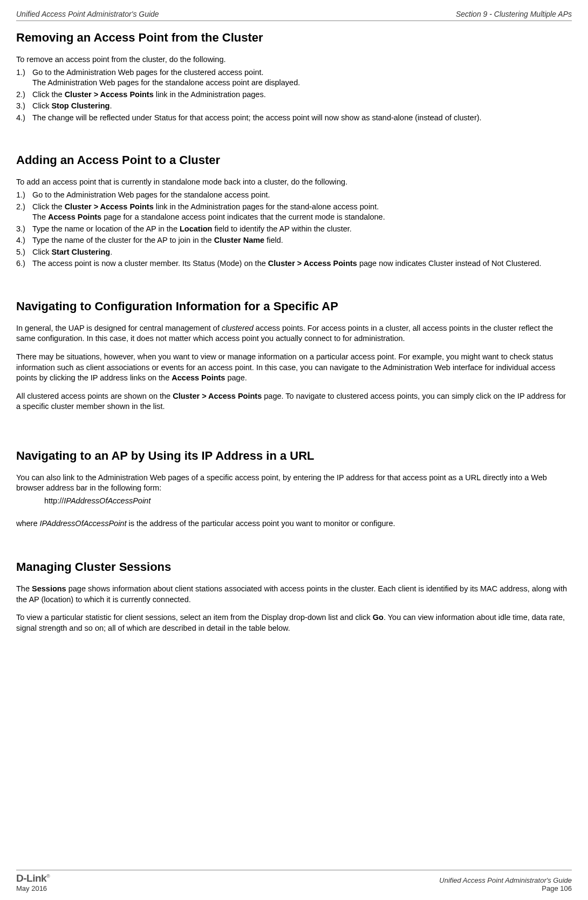 The height and width of the screenshot is (900, 588). I want to click on s2-item-6: 6.)The access point is now a cluster mem…, so click(301, 264).